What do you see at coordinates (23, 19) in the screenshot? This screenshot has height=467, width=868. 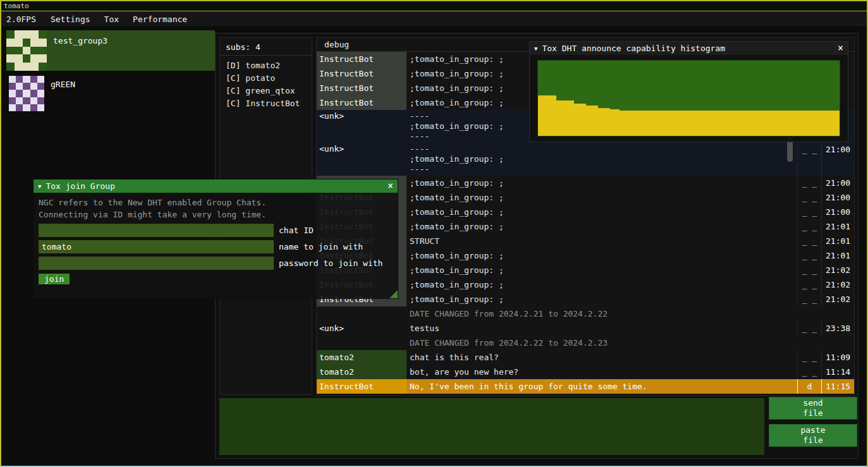 I see `fps-indicator: 2.0FPS` at bounding box center [23, 19].